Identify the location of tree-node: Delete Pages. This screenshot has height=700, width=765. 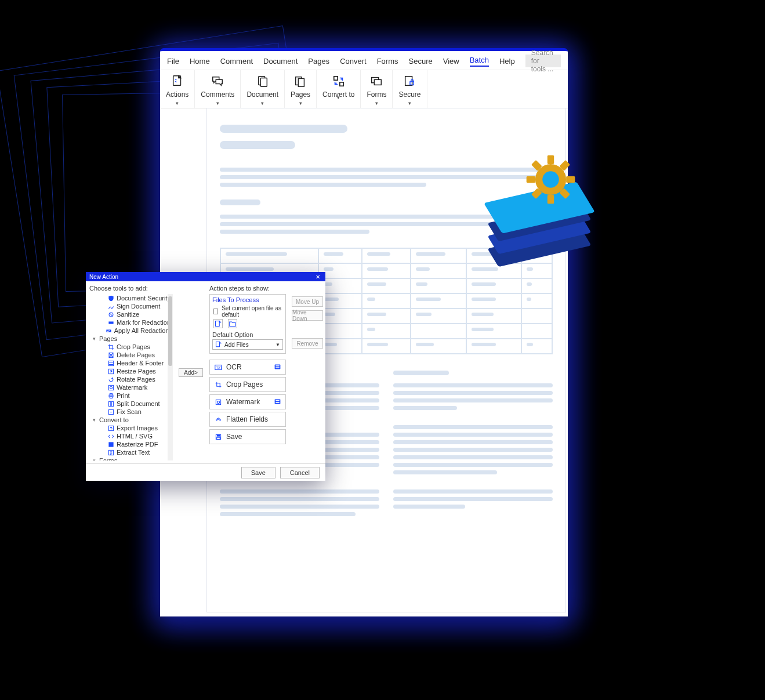
(131, 355).